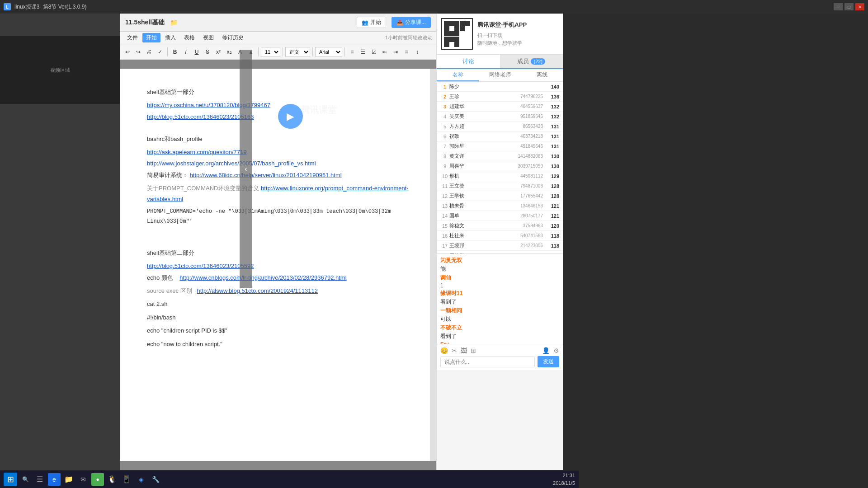  I want to click on share-button: 📤 分享课..., so click(411, 23).